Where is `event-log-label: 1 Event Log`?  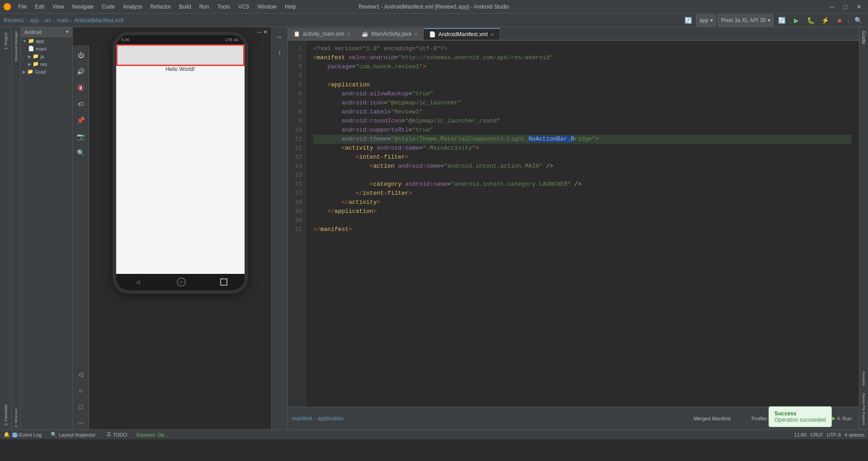
event-log-label: 1 Event Log is located at coordinates (27, 435).